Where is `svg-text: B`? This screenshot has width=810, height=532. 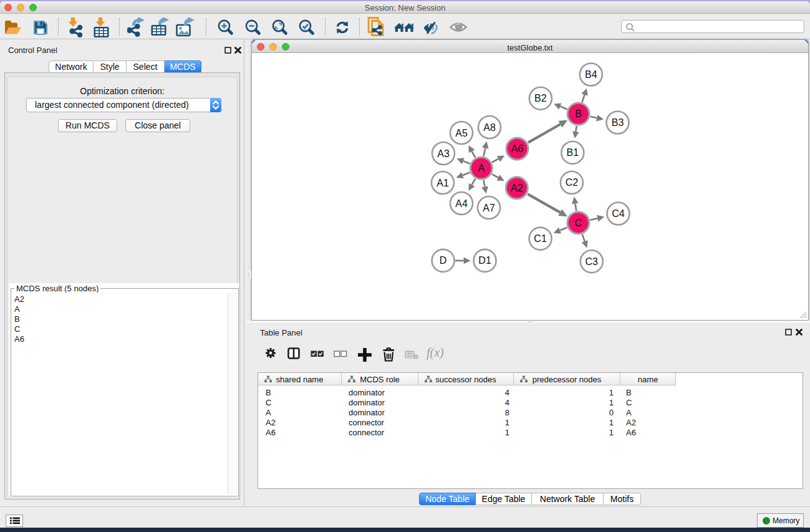 svg-text: B is located at coordinates (579, 114).